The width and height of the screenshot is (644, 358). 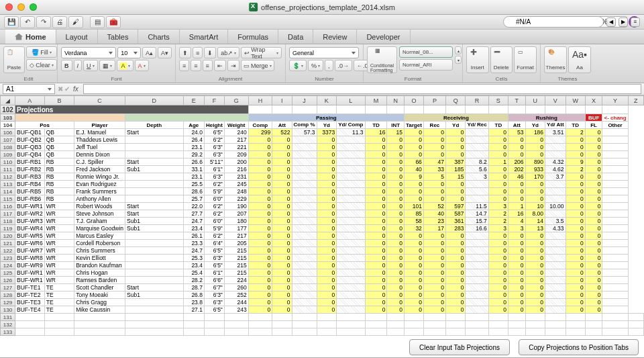 What do you see at coordinates (517, 222) in the screenshot?
I see `stat-cell: 4` at bounding box center [517, 222].